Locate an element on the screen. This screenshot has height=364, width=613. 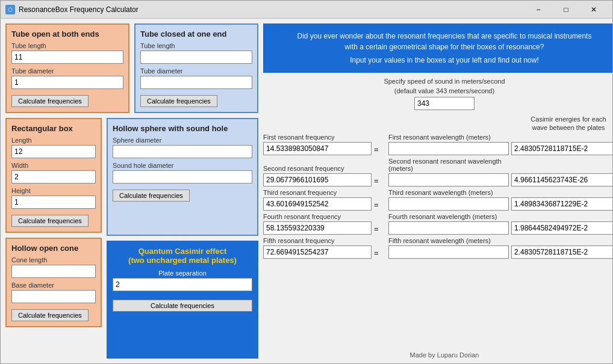
cone-diameter-input is located at coordinates (54, 297).